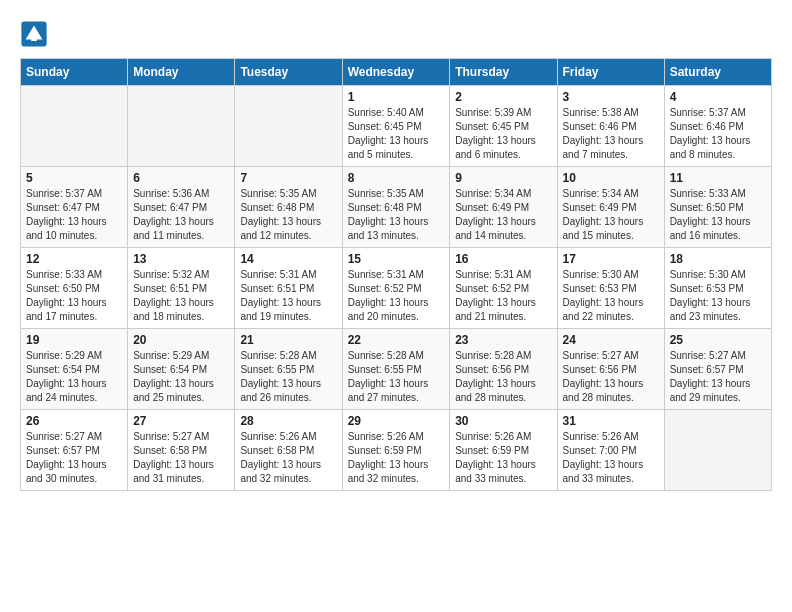 This screenshot has width=792, height=612. What do you see at coordinates (74, 421) in the screenshot?
I see `day-number: 26` at bounding box center [74, 421].